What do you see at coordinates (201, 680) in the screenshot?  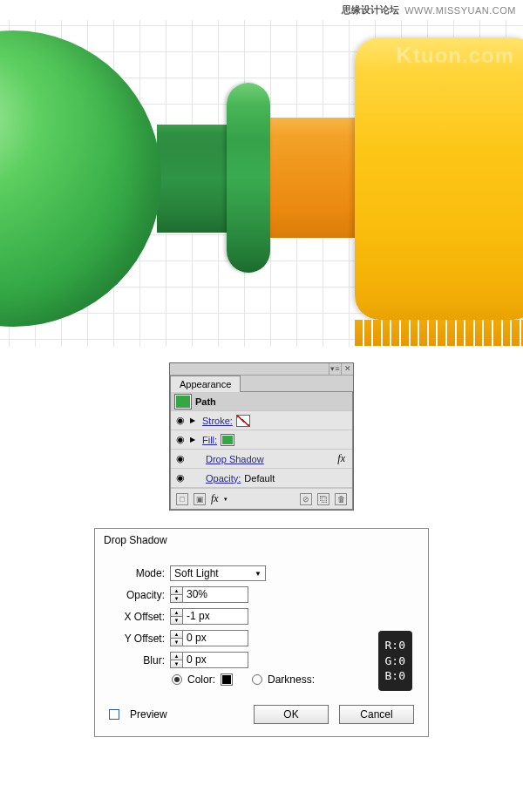 I see `color-label: Color:` at bounding box center [201, 680].